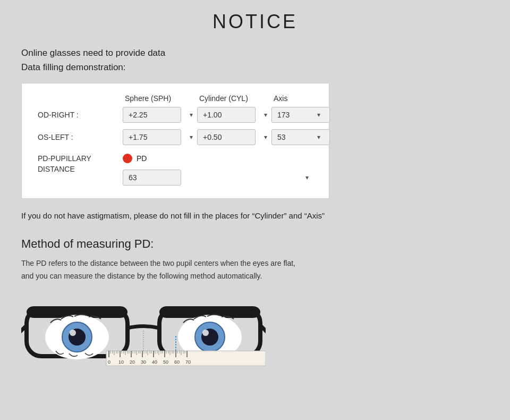 The image size is (510, 420). What do you see at coordinates (109, 362) in the screenshot?
I see `svg-text: 0` at bounding box center [109, 362].